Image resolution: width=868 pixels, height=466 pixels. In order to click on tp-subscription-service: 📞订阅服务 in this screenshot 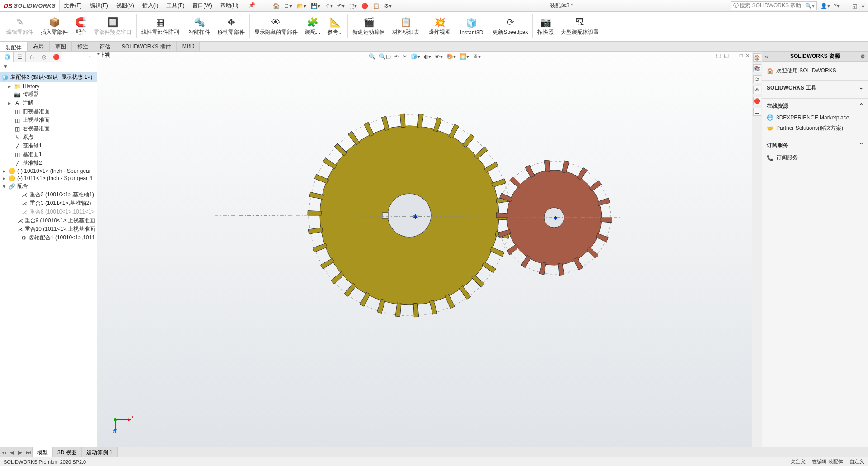, I will do `click(815, 157)`.